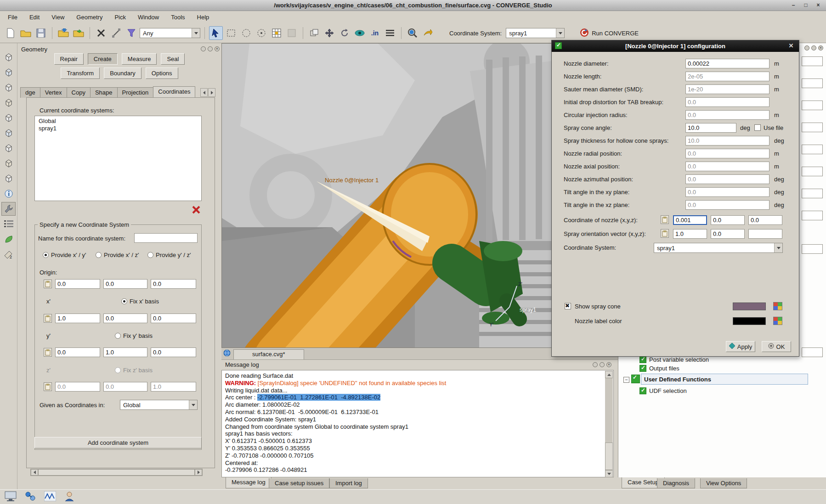 The image size is (826, 504). I want to click on spray-cone-color-swatch, so click(749, 307).